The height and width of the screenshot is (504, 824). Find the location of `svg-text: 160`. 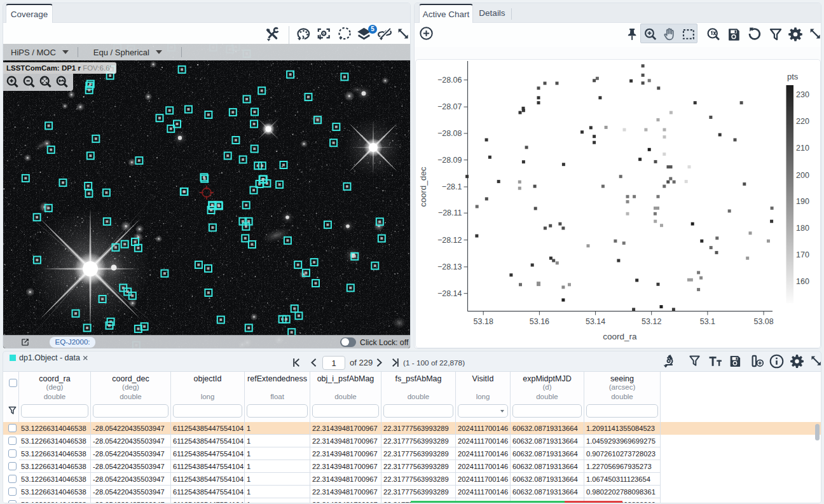

svg-text: 160 is located at coordinates (802, 282).